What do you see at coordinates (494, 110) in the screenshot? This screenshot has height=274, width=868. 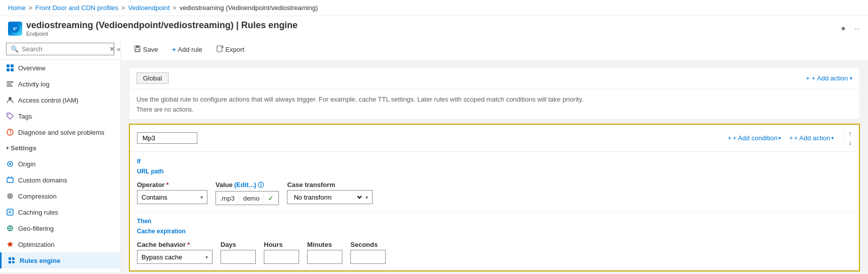 I see `no-actions-text: There are no actions.` at bounding box center [494, 110].